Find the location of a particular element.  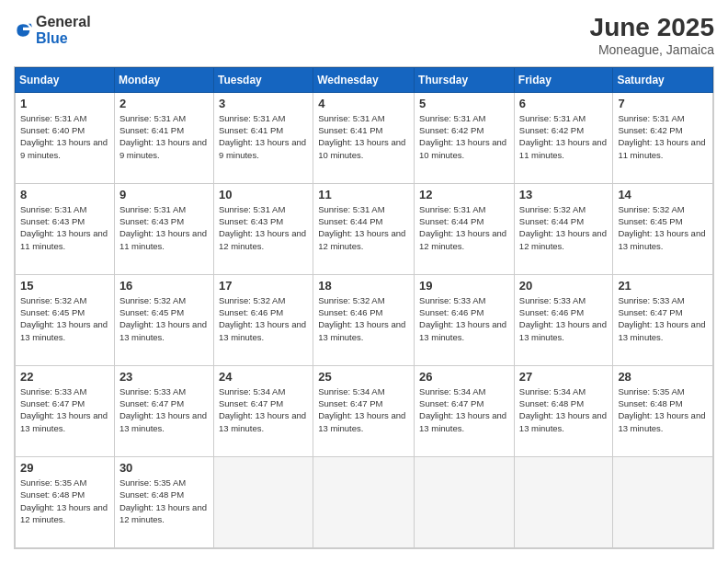

logo-icon is located at coordinates (23, 30).